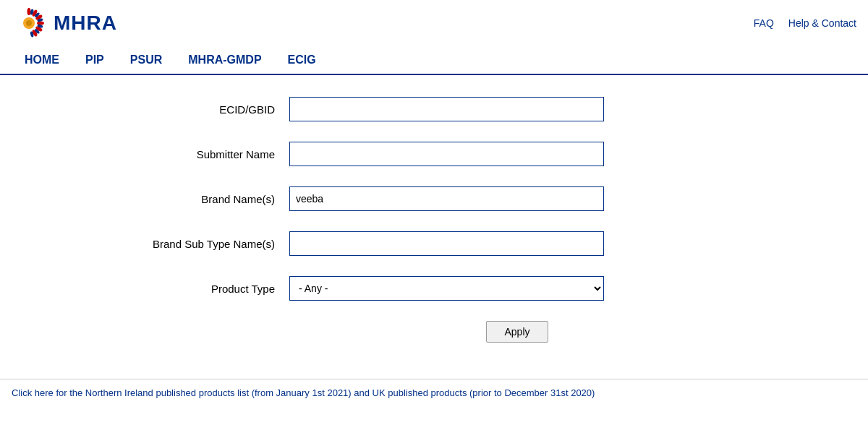 The height and width of the screenshot is (438, 868). I want to click on ecid-label: ECID/GBID, so click(206, 110).